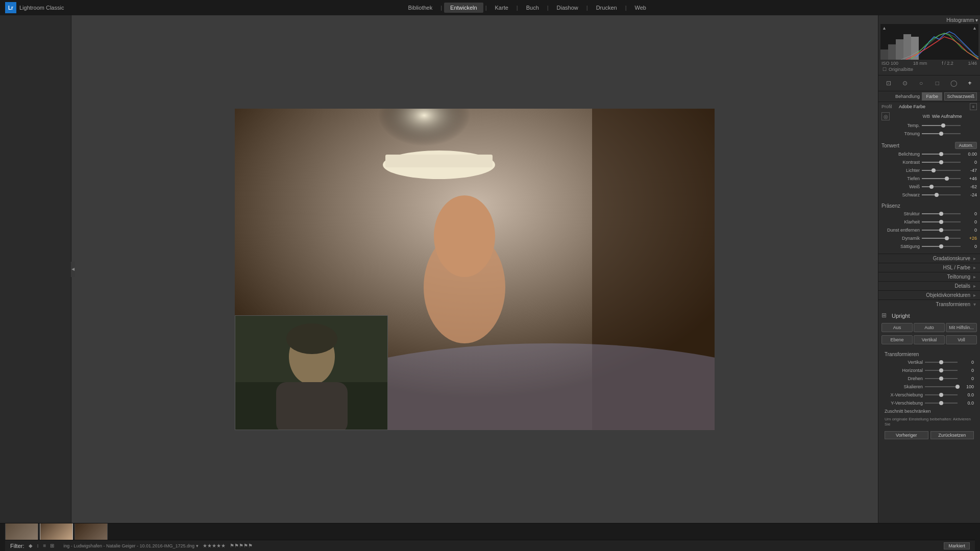 This screenshot has height=551, width=980. Describe the element at coordinates (929, 340) in the screenshot. I see `upright-buttons-row-2: Ebene Vertikal Voll` at that location.